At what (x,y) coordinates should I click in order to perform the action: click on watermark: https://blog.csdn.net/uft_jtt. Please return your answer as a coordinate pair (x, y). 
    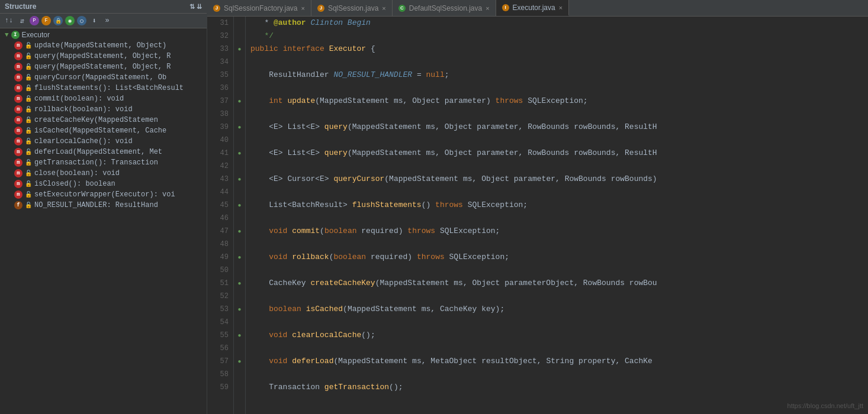
    Looking at the image, I should click on (825, 406).